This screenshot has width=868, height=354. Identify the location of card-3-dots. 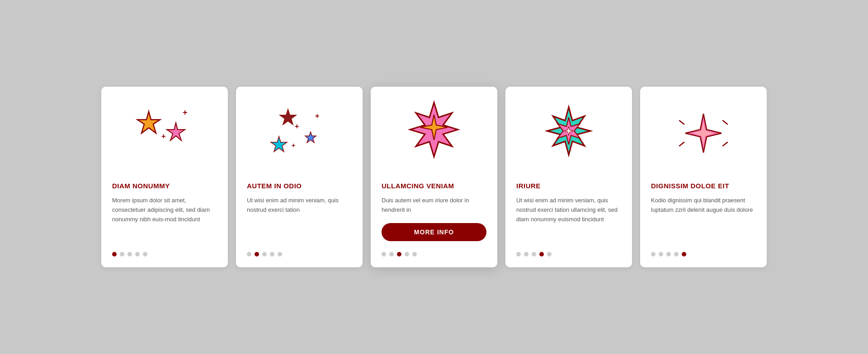
(399, 252).